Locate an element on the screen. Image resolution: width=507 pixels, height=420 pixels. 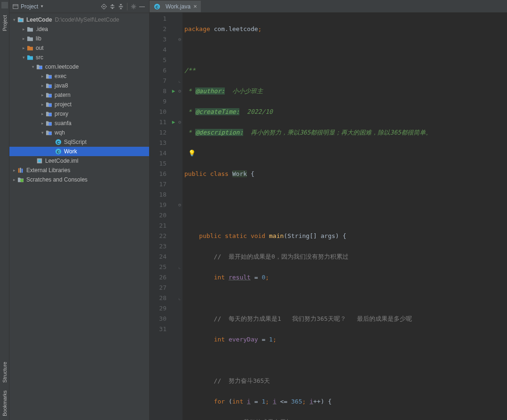
tree-lib: ▸lib is located at coordinates (79, 39).